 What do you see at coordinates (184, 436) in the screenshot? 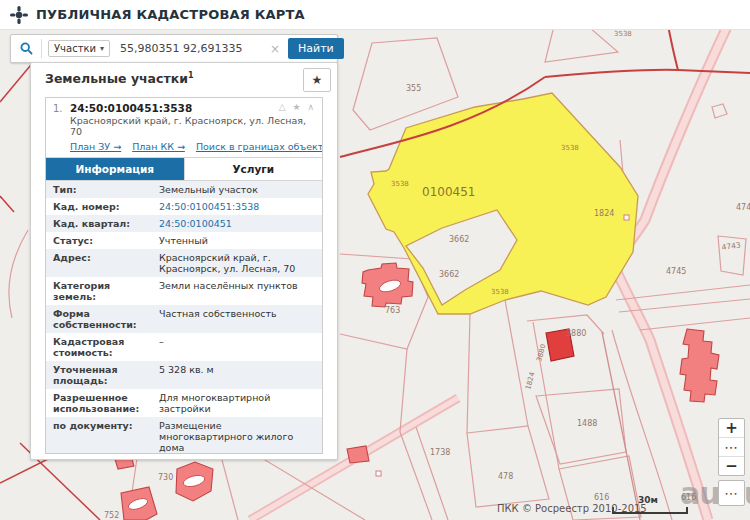
I see `info-row: по документу:Размещение многоквартирного…` at bounding box center [184, 436].